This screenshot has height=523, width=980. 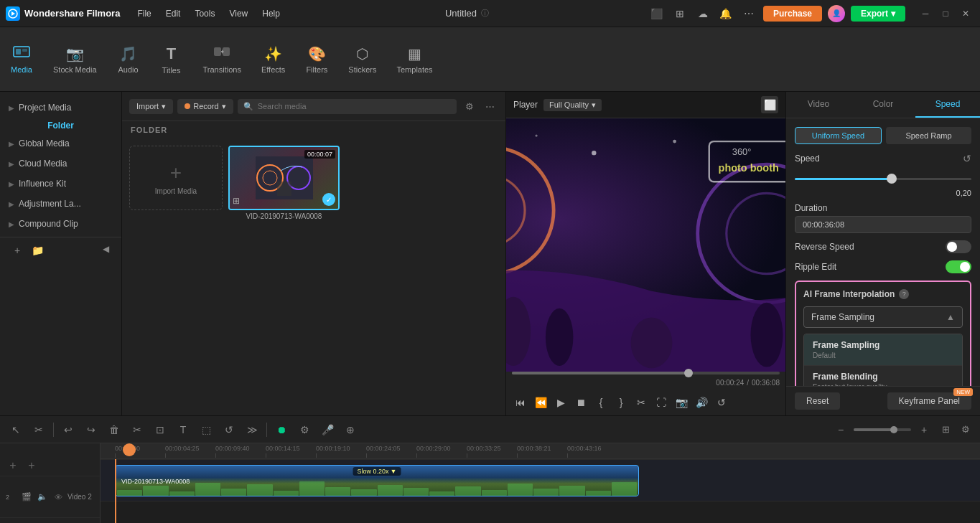 What do you see at coordinates (883, 350) in the screenshot?
I see `dropdown-option-frame-sampling: Frame Sampling Default` at bounding box center [883, 350].